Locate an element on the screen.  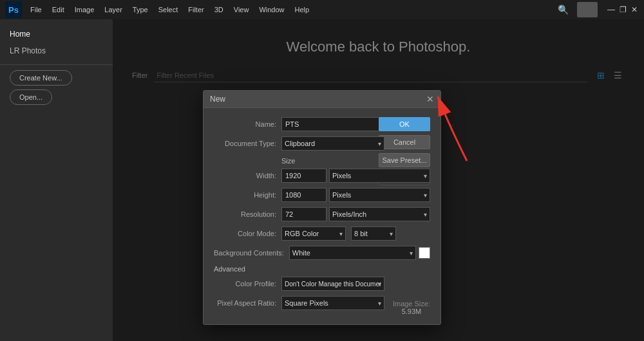
menu-filter: Filter is located at coordinates (196, 10).